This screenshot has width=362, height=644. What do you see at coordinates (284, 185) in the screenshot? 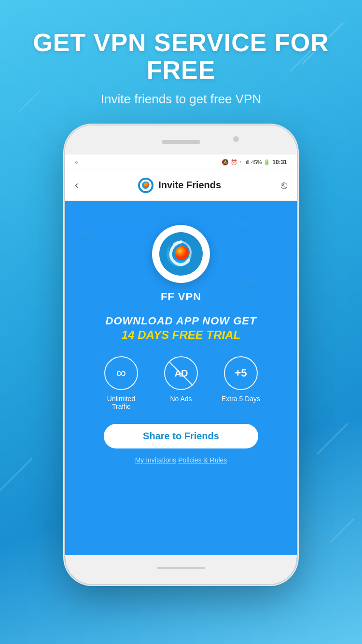
I see `share-icon: ⎋` at bounding box center [284, 185].